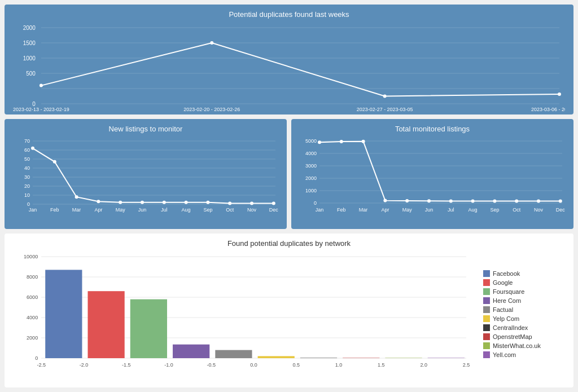 The width and height of the screenshot is (578, 392). What do you see at coordinates (432, 174) in the screenshot?
I see `middle-right-panel: Total monitored listings 5000 4000 3000 …` at bounding box center [432, 174].